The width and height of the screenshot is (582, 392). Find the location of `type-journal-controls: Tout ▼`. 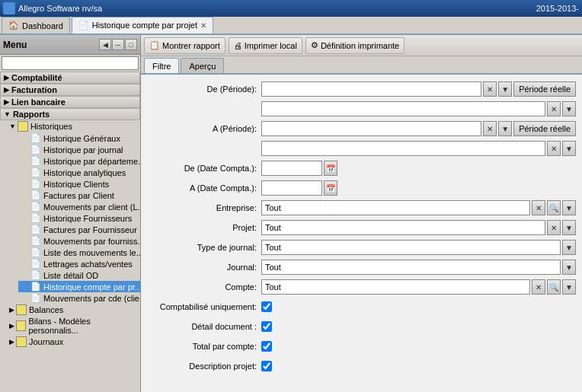

type-journal-controls: Tout ▼ is located at coordinates (419, 247).